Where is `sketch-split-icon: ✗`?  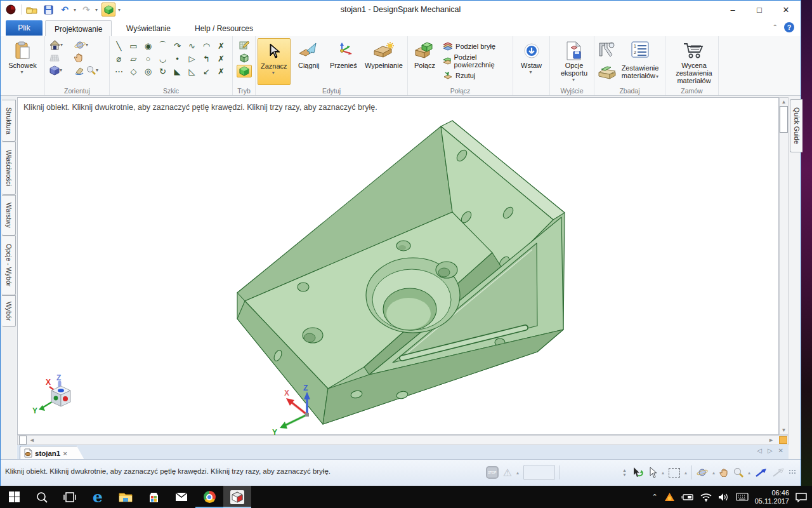 sketch-split-icon: ✗ is located at coordinates (221, 58).